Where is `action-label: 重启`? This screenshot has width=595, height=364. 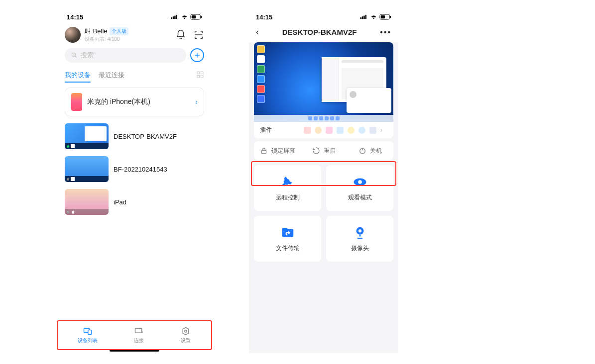
action-label: 重启 is located at coordinates (330, 151).